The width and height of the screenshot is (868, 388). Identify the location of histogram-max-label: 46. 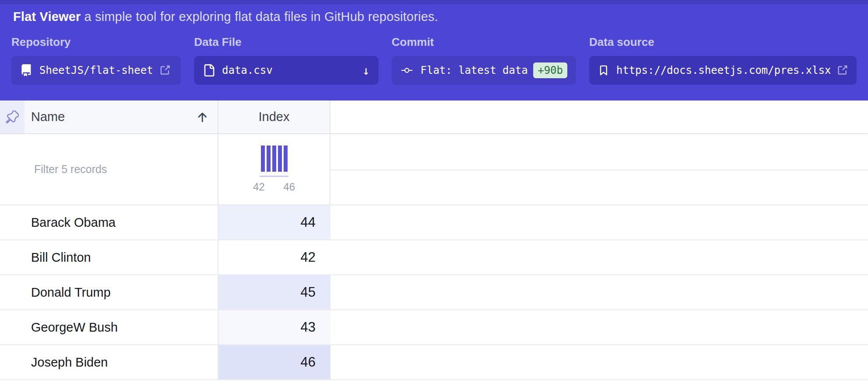
(289, 187).